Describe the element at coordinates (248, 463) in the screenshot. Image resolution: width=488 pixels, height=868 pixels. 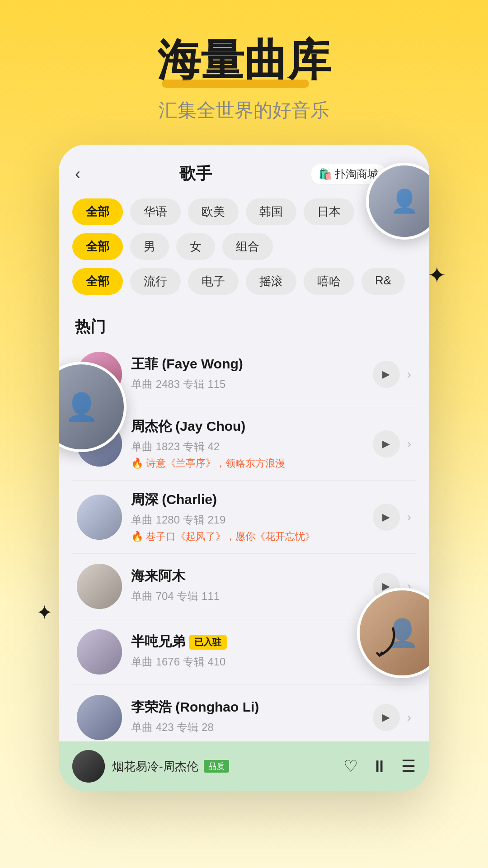
I see `artist-tag-jaychou: 🔥 诗意《兰亭序》，领略东方浪漫` at that location.